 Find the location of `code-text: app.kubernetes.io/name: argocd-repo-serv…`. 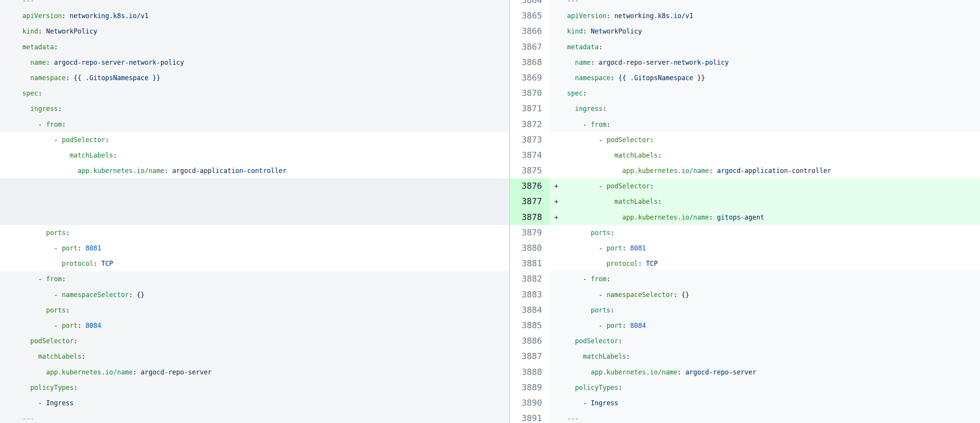

code-text: app.kubernetes.io/name: argocd-repo-serv… is located at coordinates (255, 372).